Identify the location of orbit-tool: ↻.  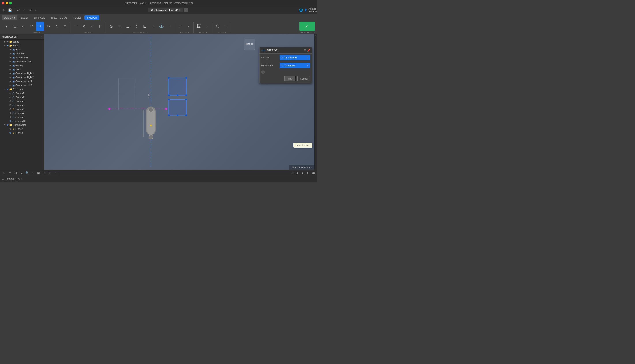
(22, 173).